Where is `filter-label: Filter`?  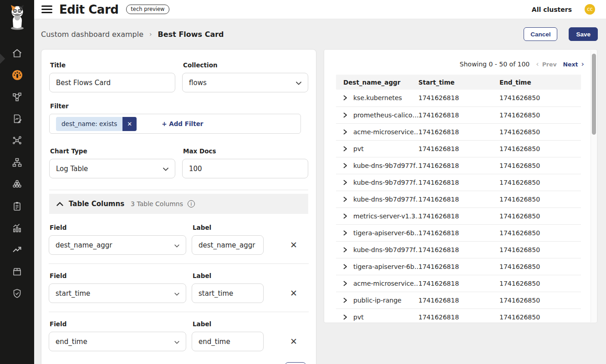
filter-label: Filter is located at coordinates (179, 106).